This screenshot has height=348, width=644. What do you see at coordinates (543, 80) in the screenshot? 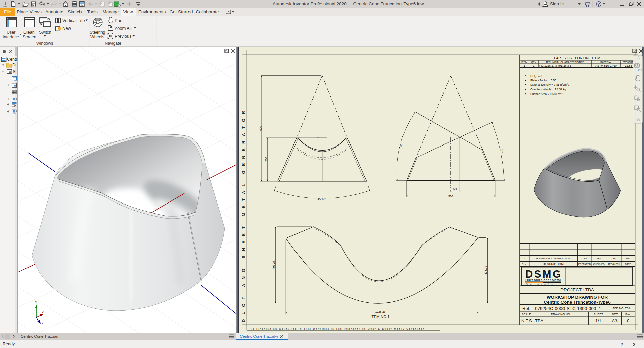
I see `svg-text: Plate KFactor = 0.50` at bounding box center [543, 80].